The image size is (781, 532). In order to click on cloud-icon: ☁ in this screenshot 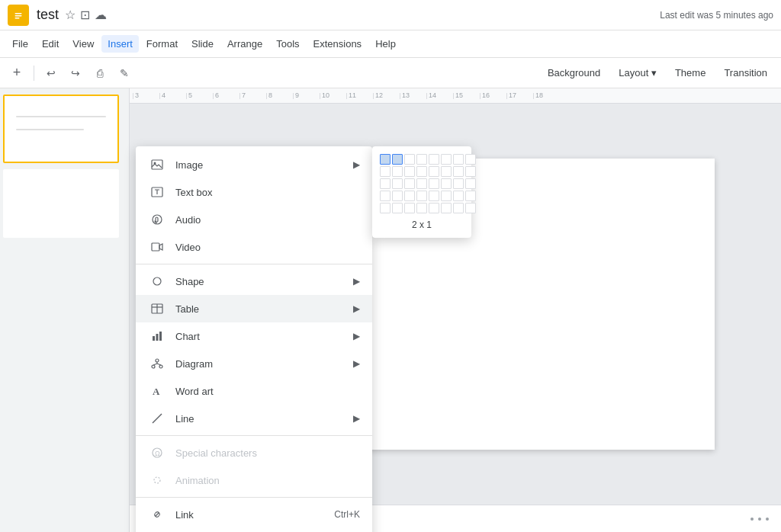, I will do `click(101, 15)`.